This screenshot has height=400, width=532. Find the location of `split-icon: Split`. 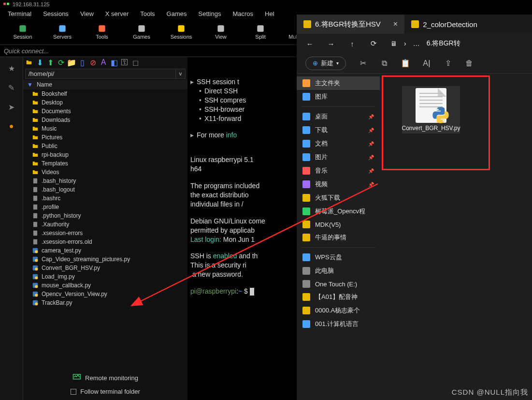

split-icon: Split is located at coordinates (260, 31).